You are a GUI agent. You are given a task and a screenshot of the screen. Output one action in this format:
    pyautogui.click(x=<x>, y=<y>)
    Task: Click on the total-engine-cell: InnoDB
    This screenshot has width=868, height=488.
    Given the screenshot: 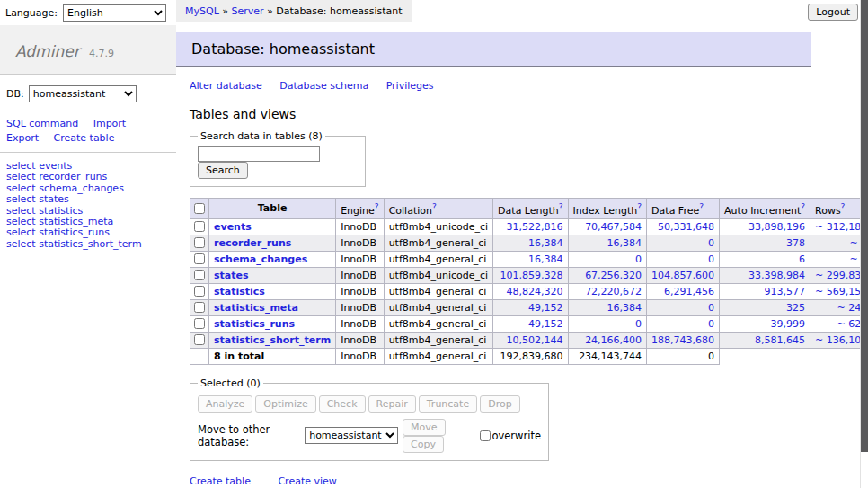 What is the action you would take?
    pyautogui.click(x=359, y=356)
    